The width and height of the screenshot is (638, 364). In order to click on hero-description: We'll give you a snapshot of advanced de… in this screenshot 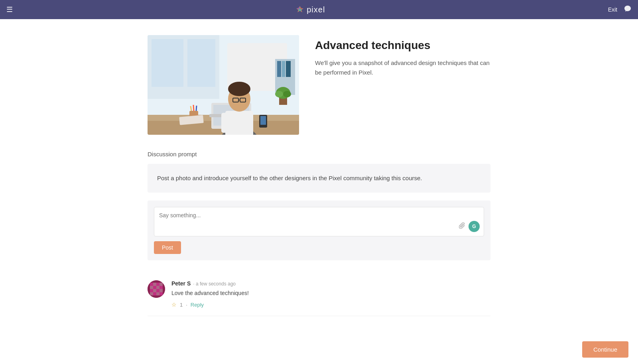, I will do `click(403, 68)`.